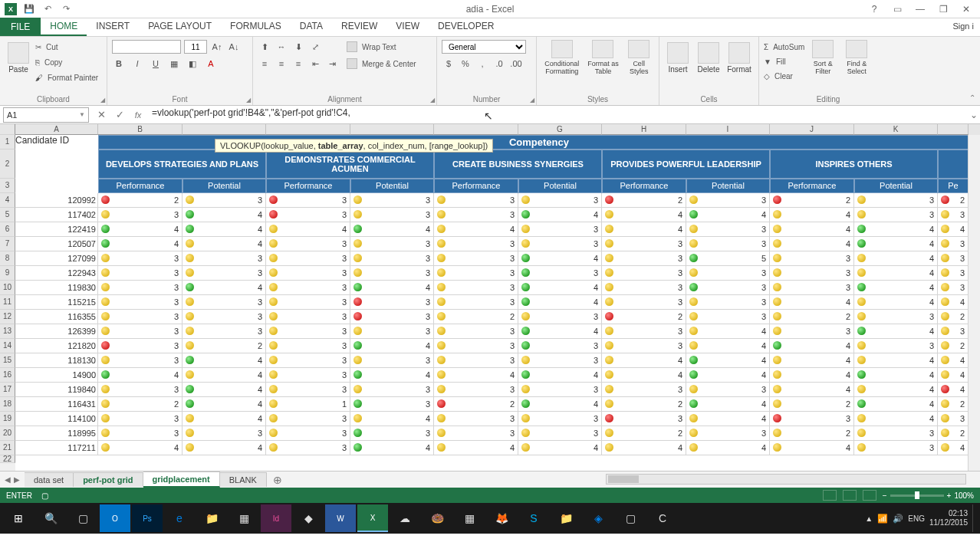 Image resolution: width=980 pixels, height=552 pixels. Describe the element at coordinates (8, 143) in the screenshot. I see `row-header: 1` at that location.